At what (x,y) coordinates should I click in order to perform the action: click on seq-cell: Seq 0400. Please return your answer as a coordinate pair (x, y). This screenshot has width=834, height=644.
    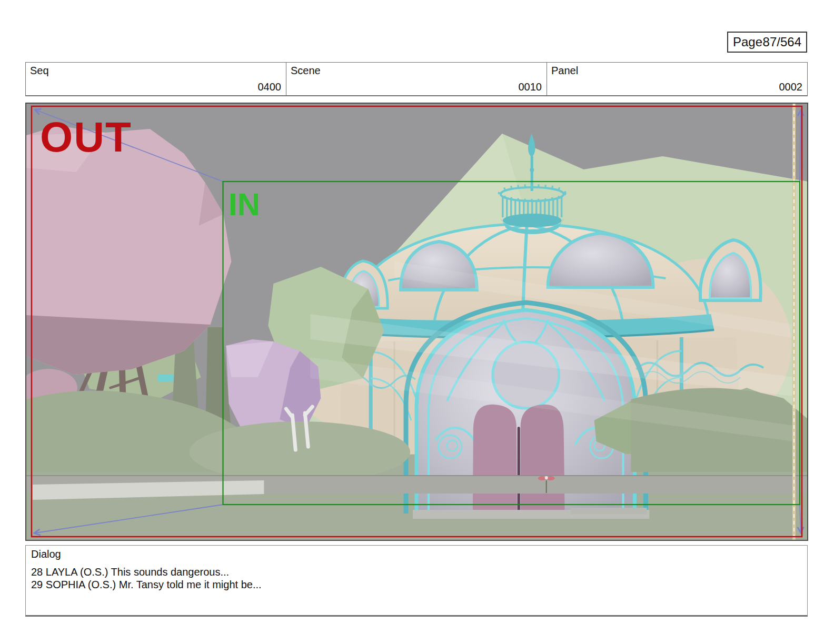
    Looking at the image, I should click on (156, 79).